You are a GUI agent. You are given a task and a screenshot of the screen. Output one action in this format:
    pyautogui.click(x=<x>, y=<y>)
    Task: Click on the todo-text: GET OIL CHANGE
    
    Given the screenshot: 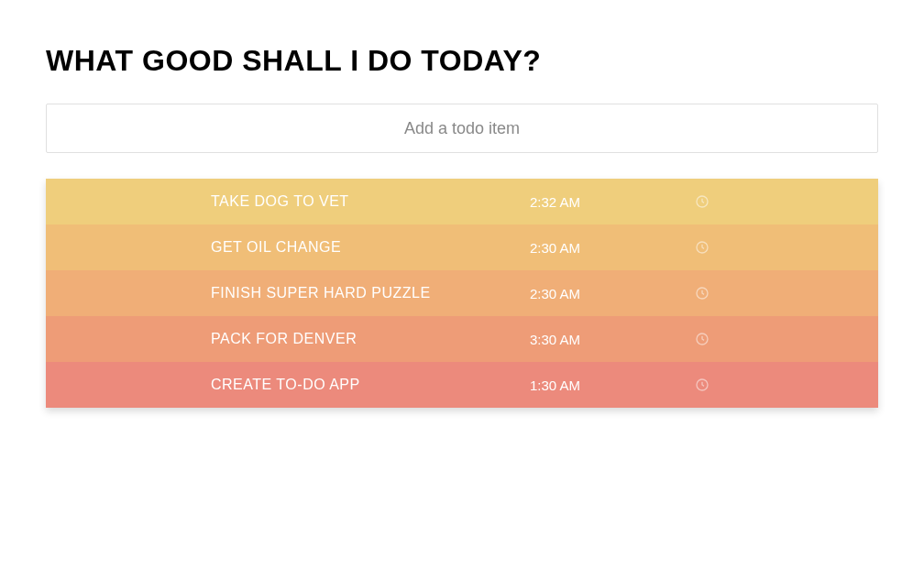 What is the action you would take?
    pyautogui.click(x=370, y=247)
    